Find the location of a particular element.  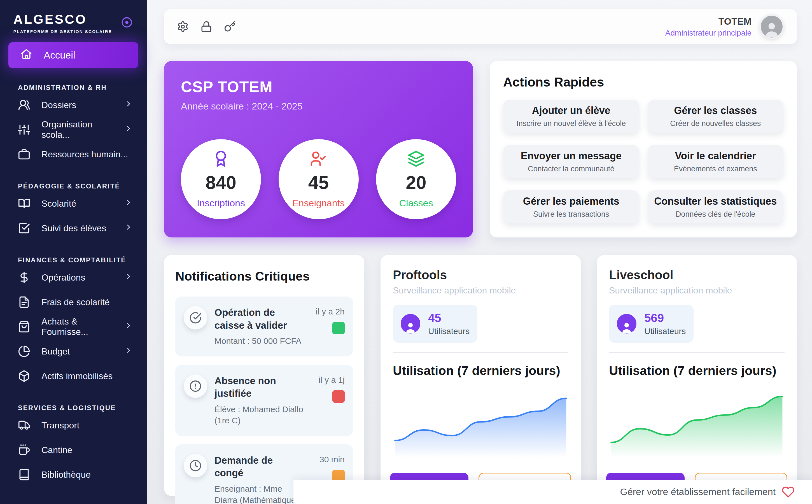

sidebar-item-scolarite: Scolarité is located at coordinates (73, 204).